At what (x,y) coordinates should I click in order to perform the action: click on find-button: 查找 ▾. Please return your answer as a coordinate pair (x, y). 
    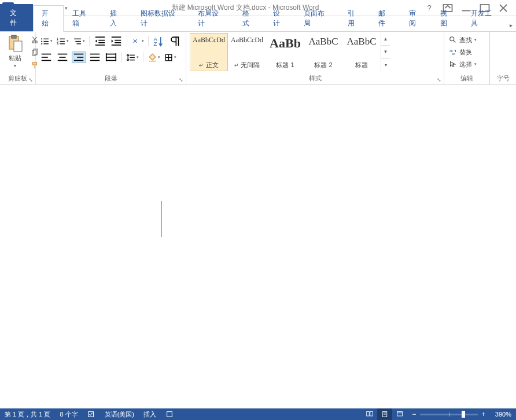
    Looking at the image, I should click on (463, 40).